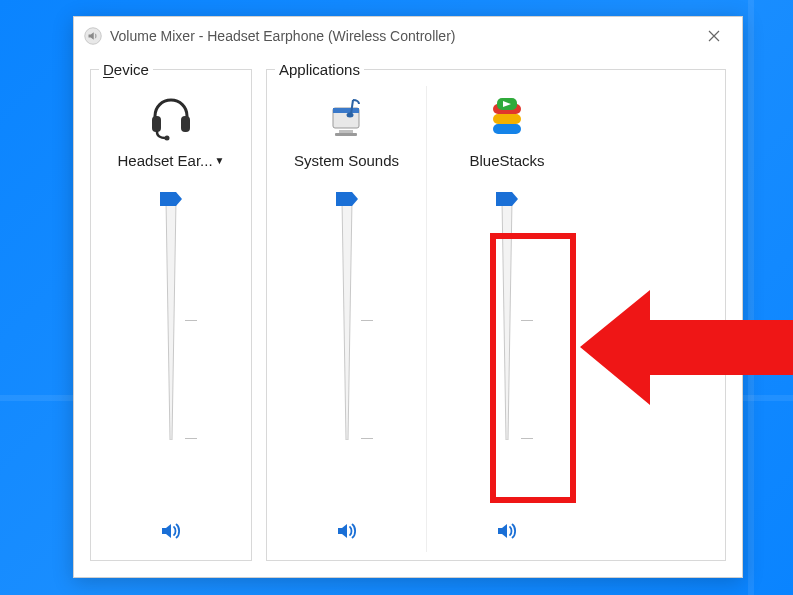 This screenshot has width=793, height=595. What do you see at coordinates (714, 36) in the screenshot?
I see `close-button` at bounding box center [714, 36].